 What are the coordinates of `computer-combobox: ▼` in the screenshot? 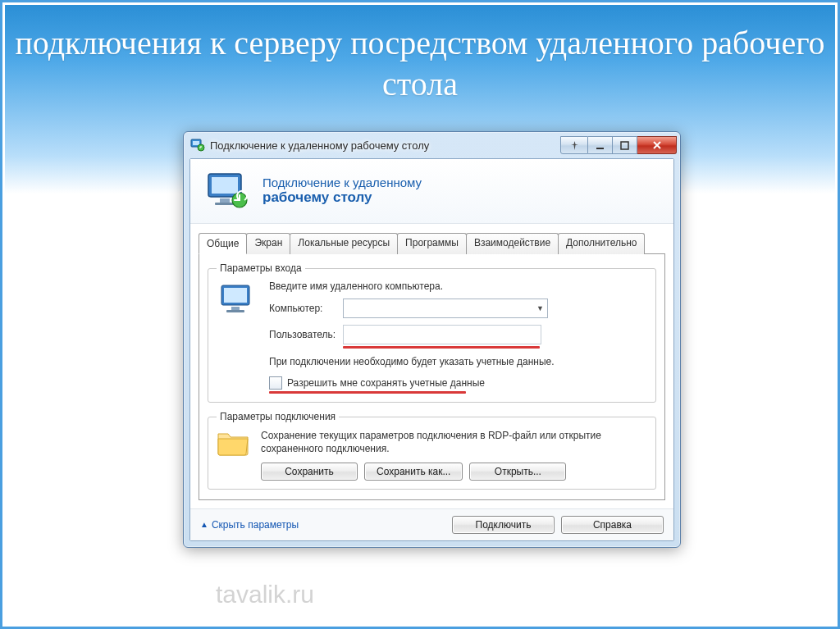 It's located at (445, 308).